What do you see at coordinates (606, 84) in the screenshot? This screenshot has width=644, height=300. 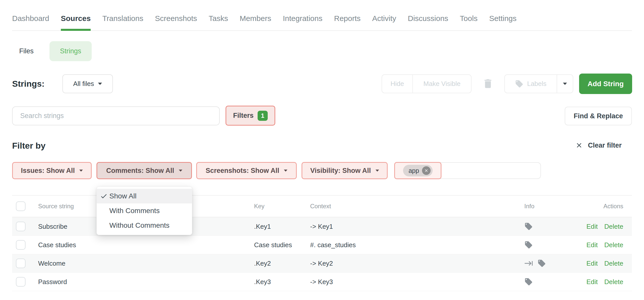 I see `add-string-button: Add String` at bounding box center [606, 84].